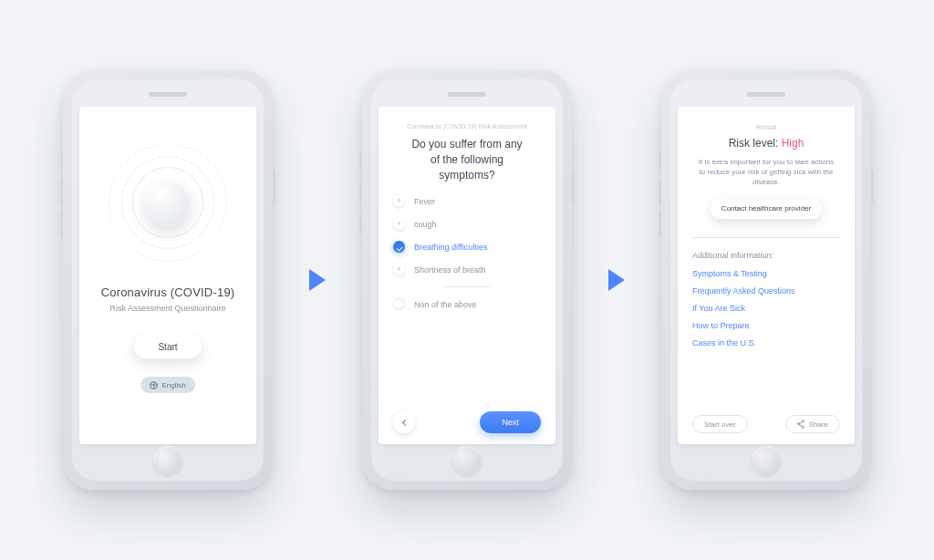  I want to click on question-title: Do you suffer from any of the following …, so click(467, 160).